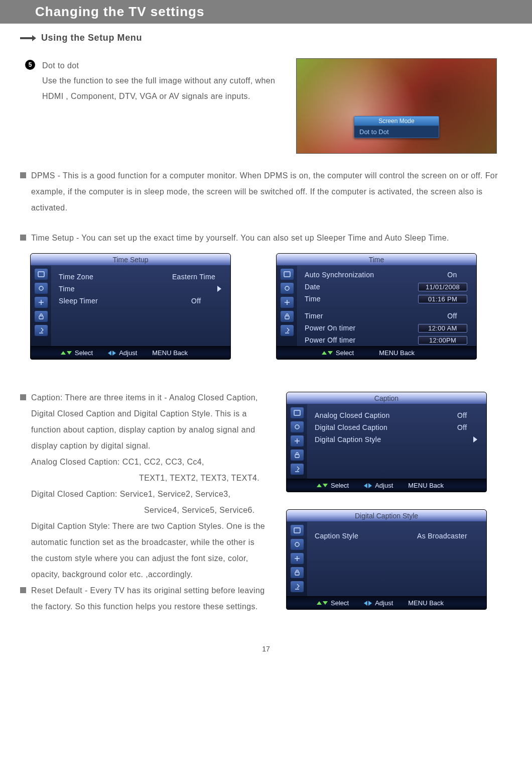  What do you see at coordinates (386, 485) in the screenshot?
I see `osd-footer: Select Adjust MENU Back` at bounding box center [386, 485].